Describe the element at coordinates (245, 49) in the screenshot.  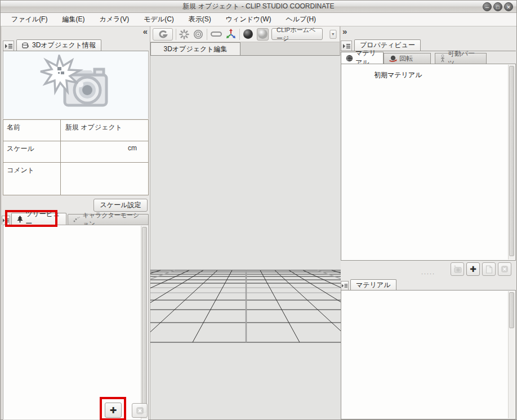
I see `document-tab-bar: 3Dオブジェクト編集` at that location.